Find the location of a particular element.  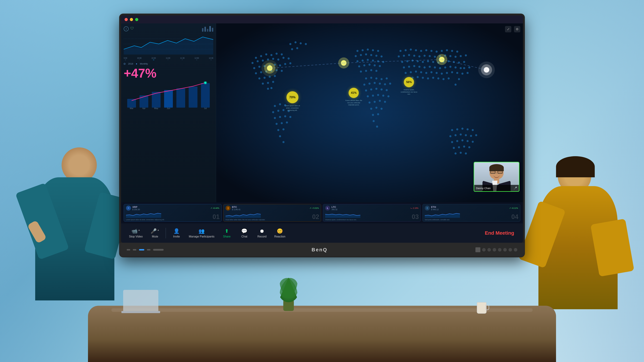

end-meeting-button: End Meeting is located at coordinates (500, 233).